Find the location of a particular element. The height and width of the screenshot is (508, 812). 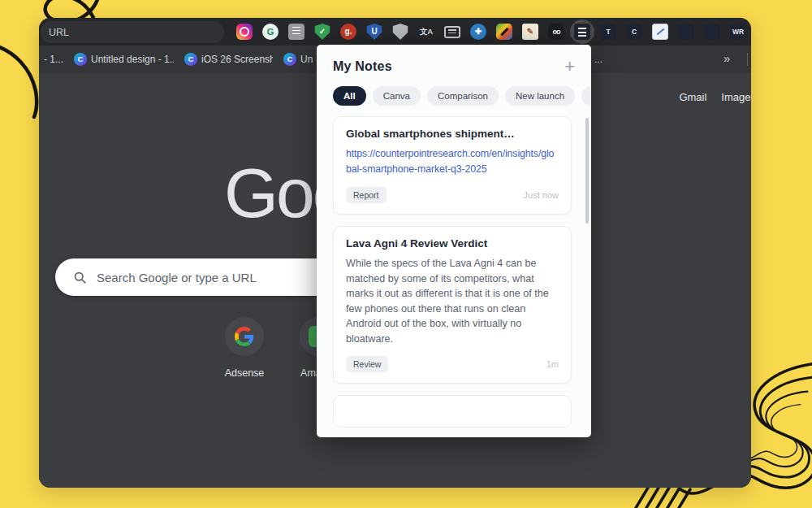

wr-extension-icon: WR is located at coordinates (738, 32).